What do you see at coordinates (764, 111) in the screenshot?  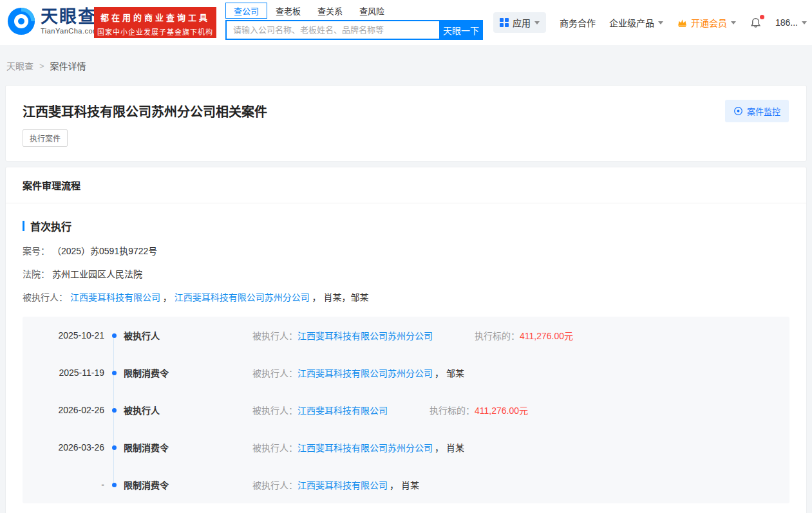 I see `case-monitor-label: 案件监控` at bounding box center [764, 111].